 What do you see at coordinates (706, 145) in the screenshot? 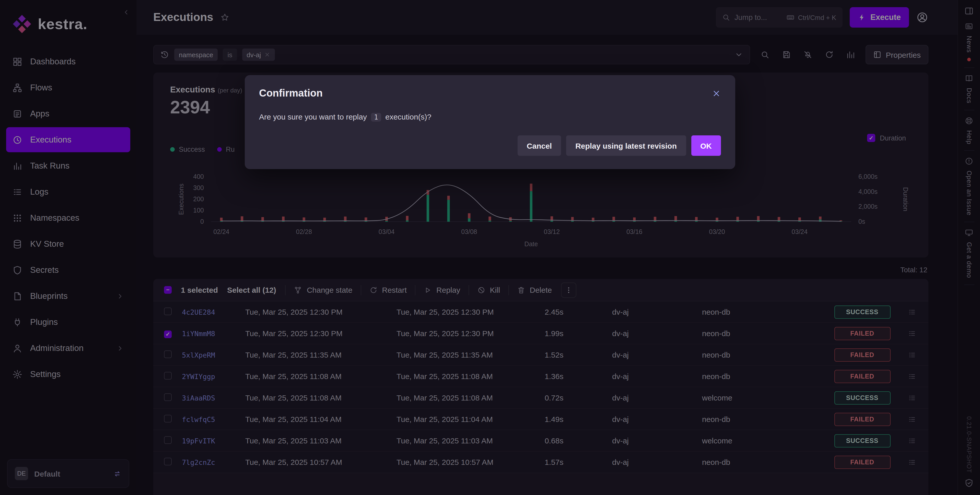
I see `ok-button: OK` at bounding box center [706, 145].